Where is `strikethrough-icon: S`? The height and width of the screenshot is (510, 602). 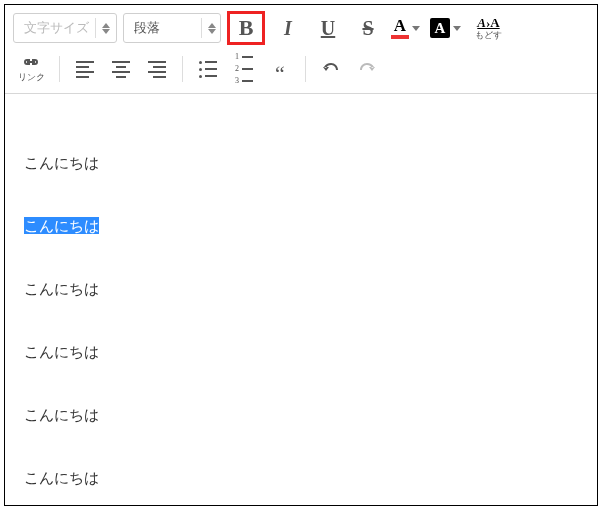
strikethrough-icon: S is located at coordinates (368, 28).